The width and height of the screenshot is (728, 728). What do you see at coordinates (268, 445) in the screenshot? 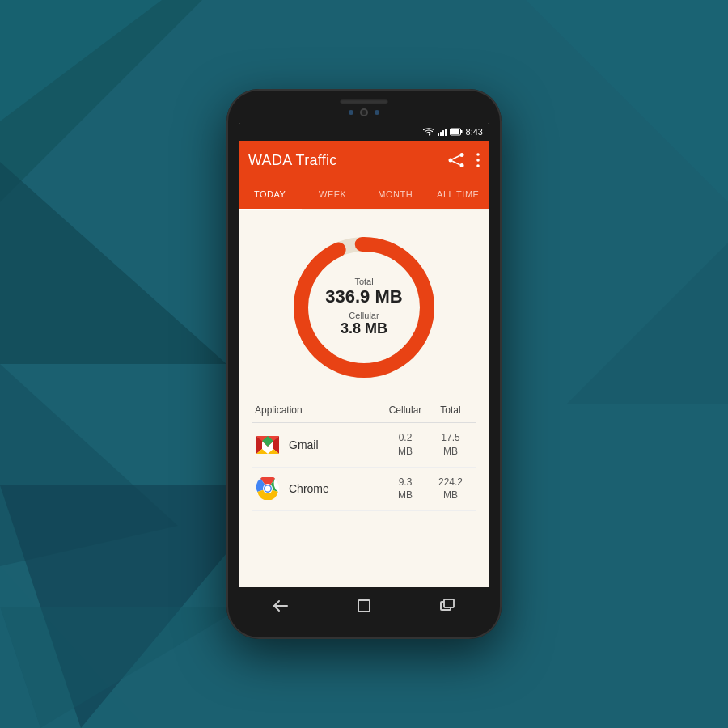
I see `gmail-icon` at bounding box center [268, 445].